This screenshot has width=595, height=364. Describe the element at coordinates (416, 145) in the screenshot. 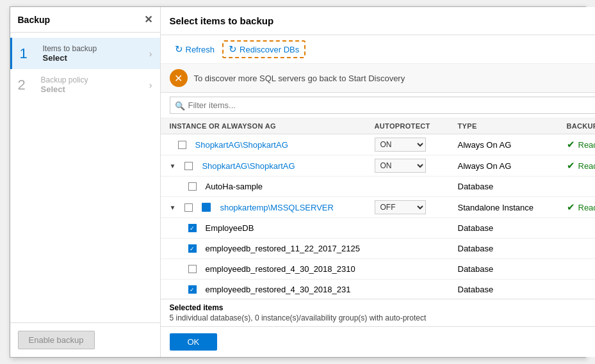

I see `autoprotect-0: ONOFF` at that location.